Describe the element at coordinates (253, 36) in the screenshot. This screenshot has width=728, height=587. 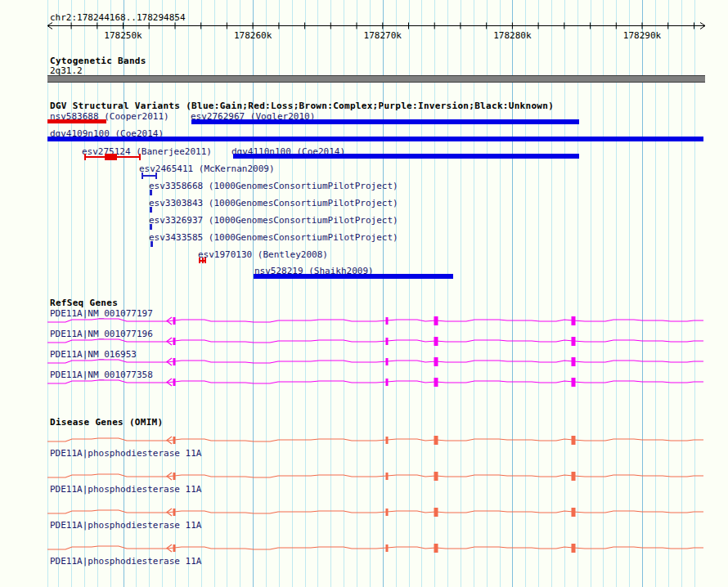
I see `axis-tick-label: 178260k` at that location.